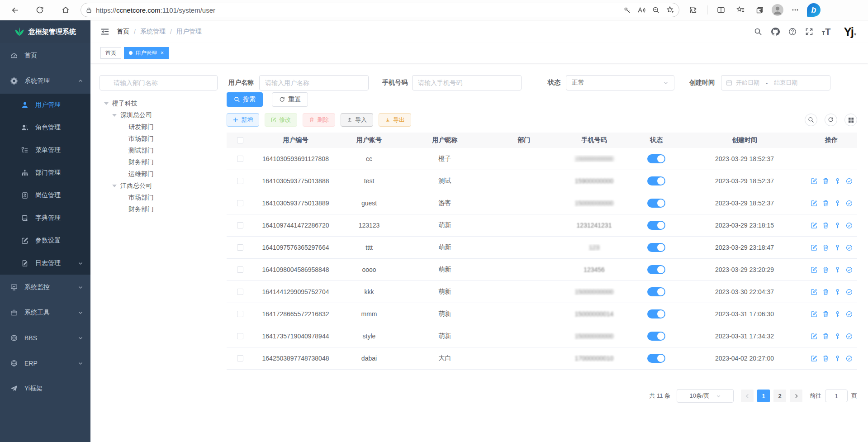 The width and height of the screenshot is (868, 442). Describe the element at coordinates (123, 32) in the screenshot. I see `breadcrumb-item: 首页` at that location.